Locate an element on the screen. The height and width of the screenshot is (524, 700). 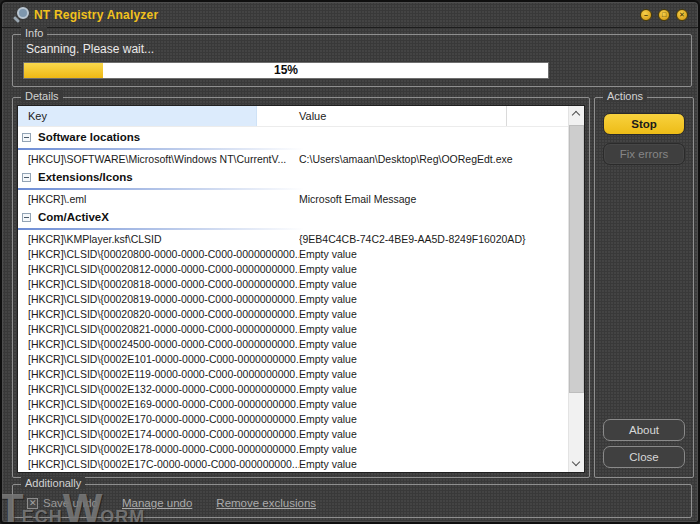
actions-group-label: Actions is located at coordinates (625, 96).